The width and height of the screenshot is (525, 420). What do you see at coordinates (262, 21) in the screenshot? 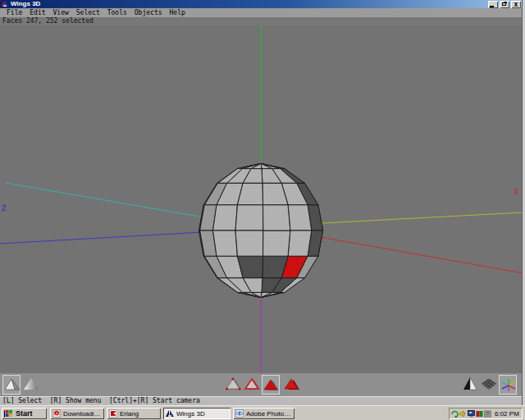
I see `selection-info-line: Faces 247, 252 selected` at bounding box center [262, 21].